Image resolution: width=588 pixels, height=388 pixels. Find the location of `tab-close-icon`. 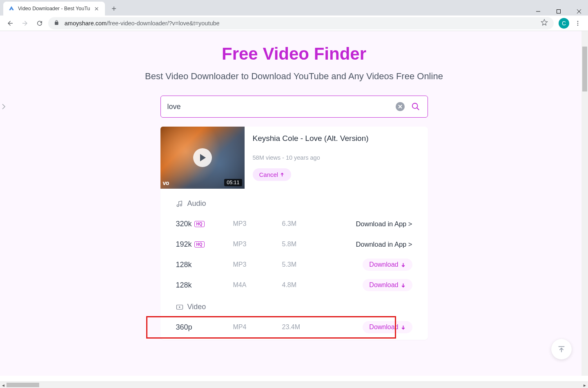

tab-close-icon is located at coordinates (97, 9).